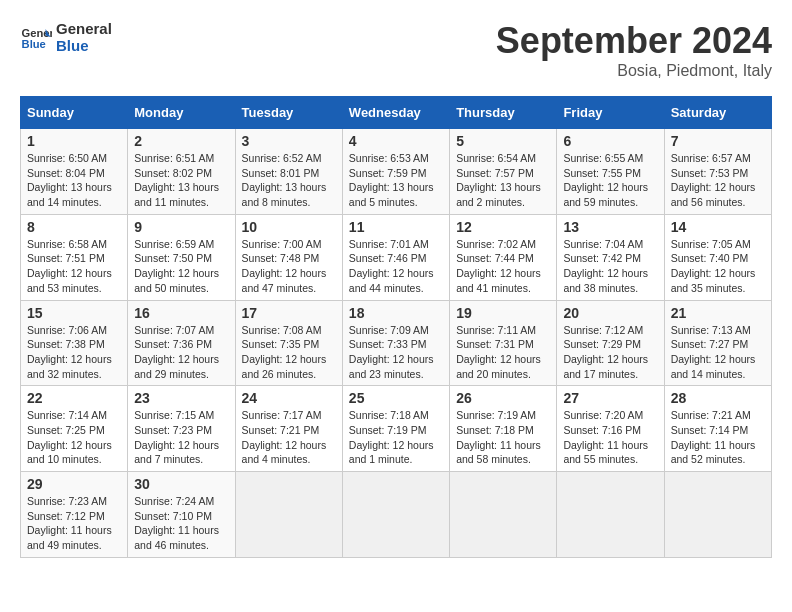 Image resolution: width=792 pixels, height=612 pixels. What do you see at coordinates (289, 141) in the screenshot?
I see `day-number: 3` at bounding box center [289, 141].